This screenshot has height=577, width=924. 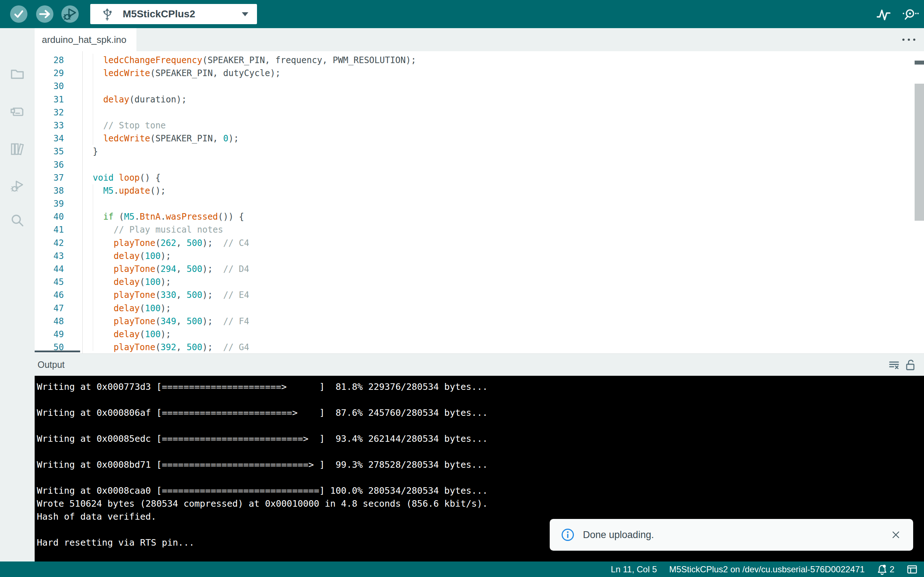 I want to click on notification-message: Done uploading., so click(x=619, y=535).